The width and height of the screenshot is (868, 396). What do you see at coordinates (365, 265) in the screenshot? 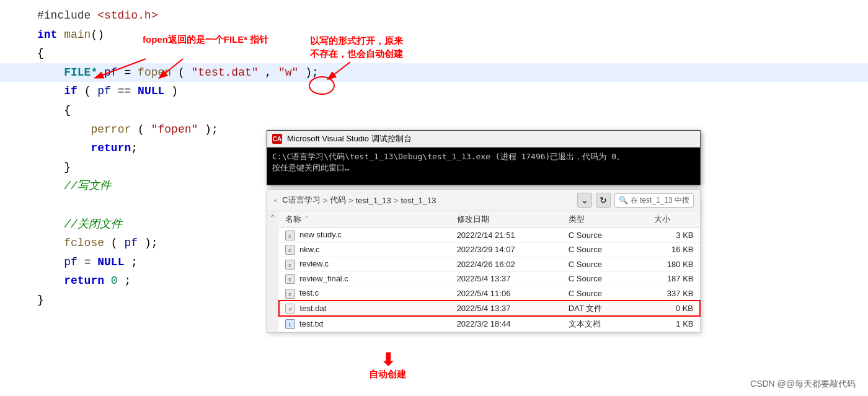
I see `file-name: c review.c` at bounding box center [365, 265].